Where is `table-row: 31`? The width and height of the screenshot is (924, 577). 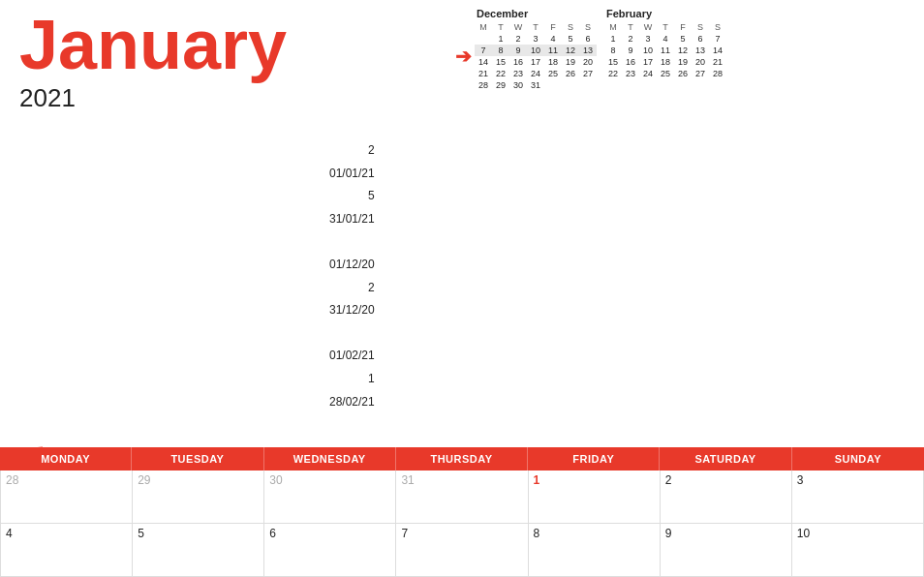 table-row: 31 is located at coordinates (462, 498).